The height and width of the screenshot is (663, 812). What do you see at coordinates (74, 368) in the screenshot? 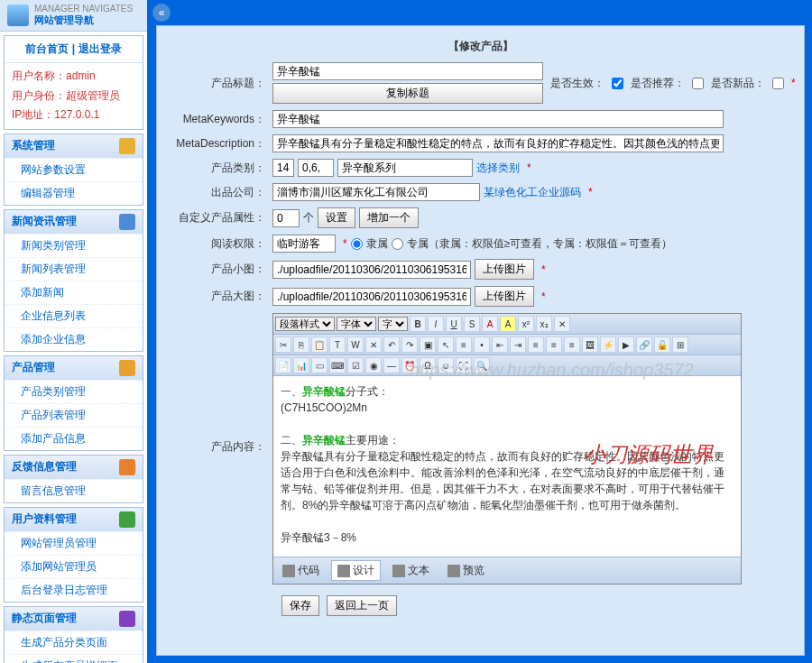
I see `menu-header: 产品管理` at bounding box center [74, 368].